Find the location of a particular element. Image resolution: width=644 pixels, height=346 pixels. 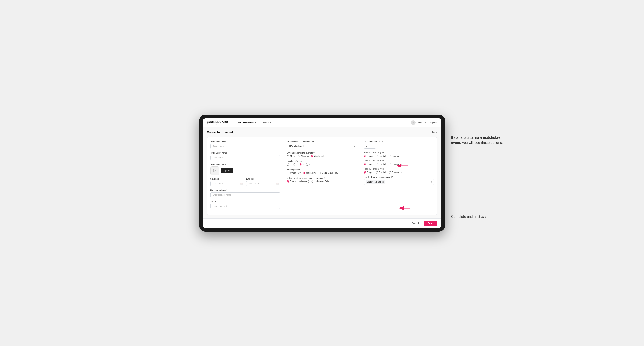

round-1-radio is located at coordinates (288, 165).